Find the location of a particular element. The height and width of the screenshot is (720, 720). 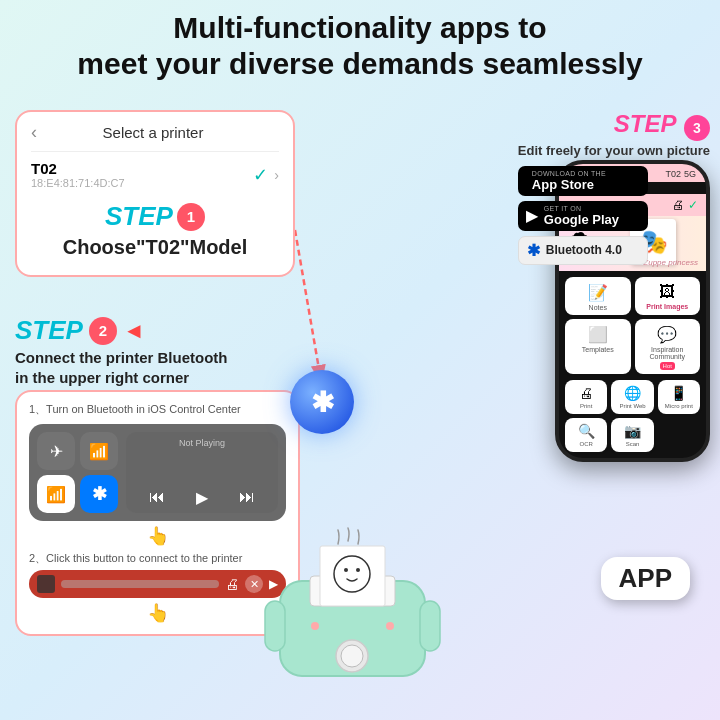

step2-header-row: STEP 2 ◄ is located at coordinates (122, 330).